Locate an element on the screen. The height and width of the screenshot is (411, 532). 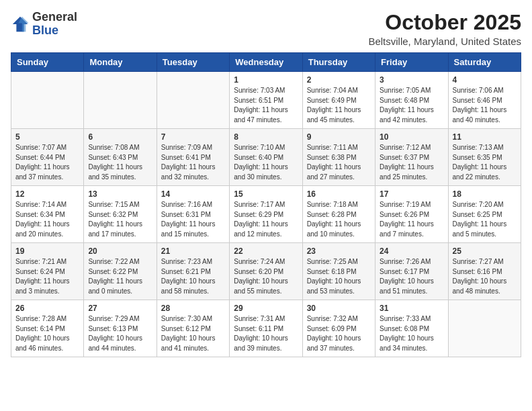
day-number: 8 is located at coordinates (266, 137).